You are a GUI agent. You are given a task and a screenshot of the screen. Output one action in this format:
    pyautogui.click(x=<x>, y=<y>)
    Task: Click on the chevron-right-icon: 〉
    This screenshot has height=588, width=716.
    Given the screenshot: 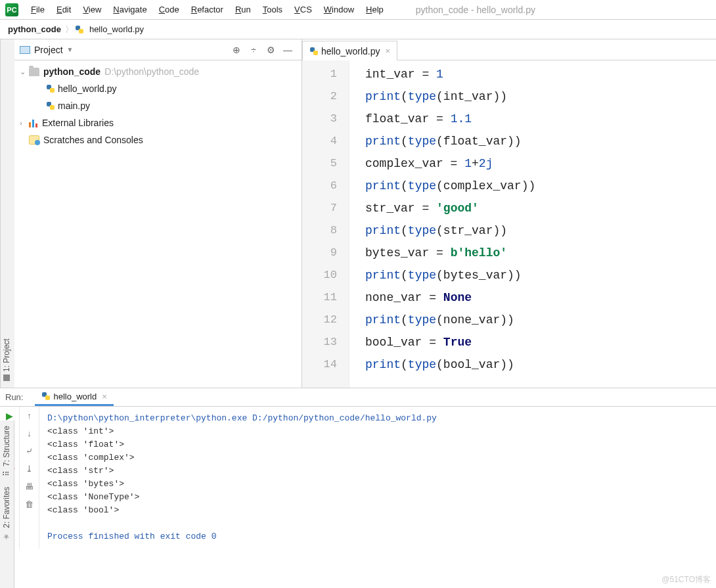 What is the action you would take?
    pyautogui.click(x=70, y=30)
    